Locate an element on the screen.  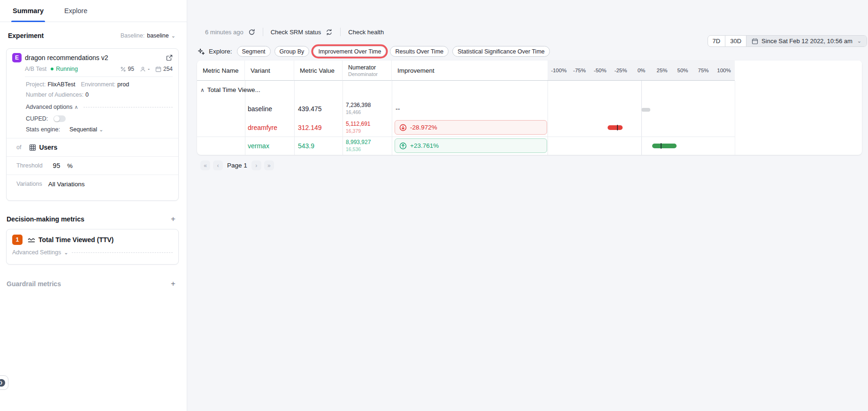
experiment-type: A/B Test is located at coordinates (36, 69).